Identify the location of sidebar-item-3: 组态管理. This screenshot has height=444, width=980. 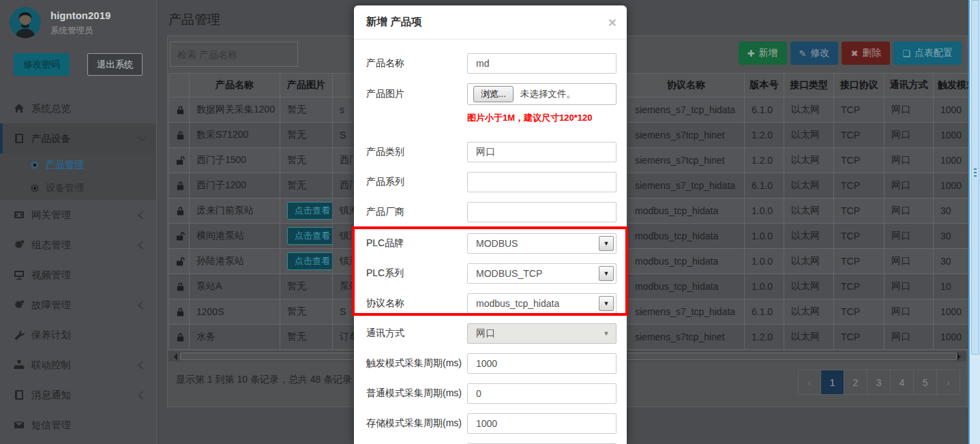
(78, 245).